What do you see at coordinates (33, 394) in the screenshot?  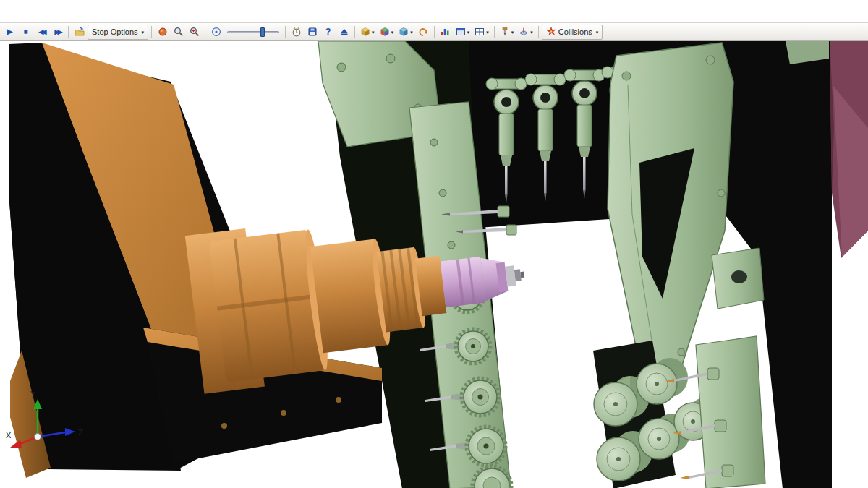 I see `axis-y-label: Y` at bounding box center [33, 394].